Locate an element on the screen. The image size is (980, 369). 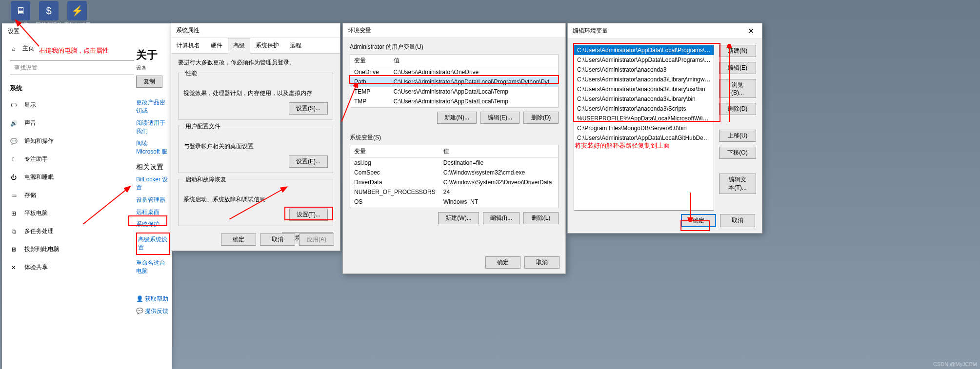
sidebar-icon: ☾ is located at coordinates (14, 159).